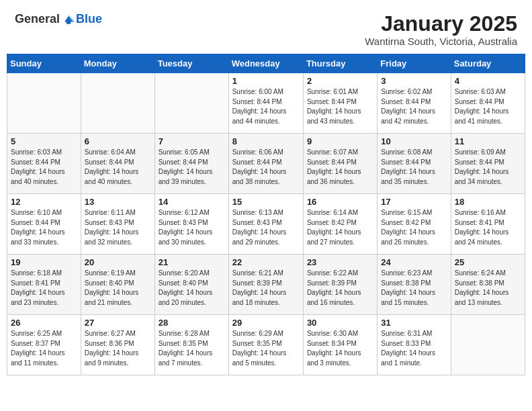 Image resolution: width=532 pixels, height=411 pixels. I want to click on logo-blue: Blue, so click(89, 19).